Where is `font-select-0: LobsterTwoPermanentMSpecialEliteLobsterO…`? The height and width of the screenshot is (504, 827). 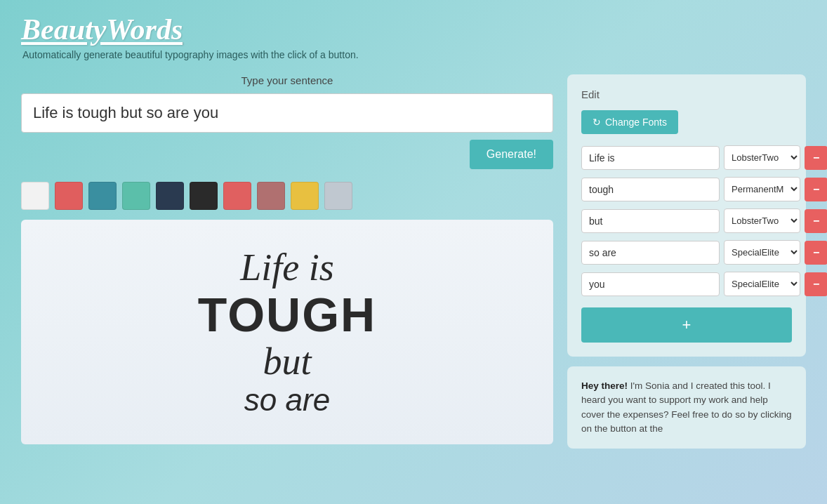
font-select-0: LobsterTwoPermanentMSpecialEliteLobsterO… is located at coordinates (762, 157).